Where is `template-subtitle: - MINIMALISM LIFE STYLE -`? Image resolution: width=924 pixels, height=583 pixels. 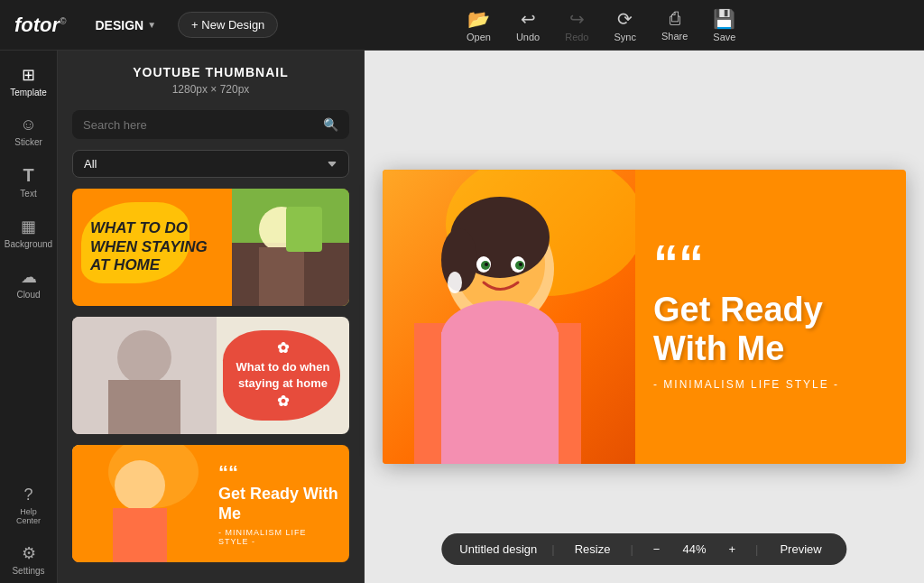 template-subtitle: - MINIMALISM LIFE STYLE - is located at coordinates (278, 537).